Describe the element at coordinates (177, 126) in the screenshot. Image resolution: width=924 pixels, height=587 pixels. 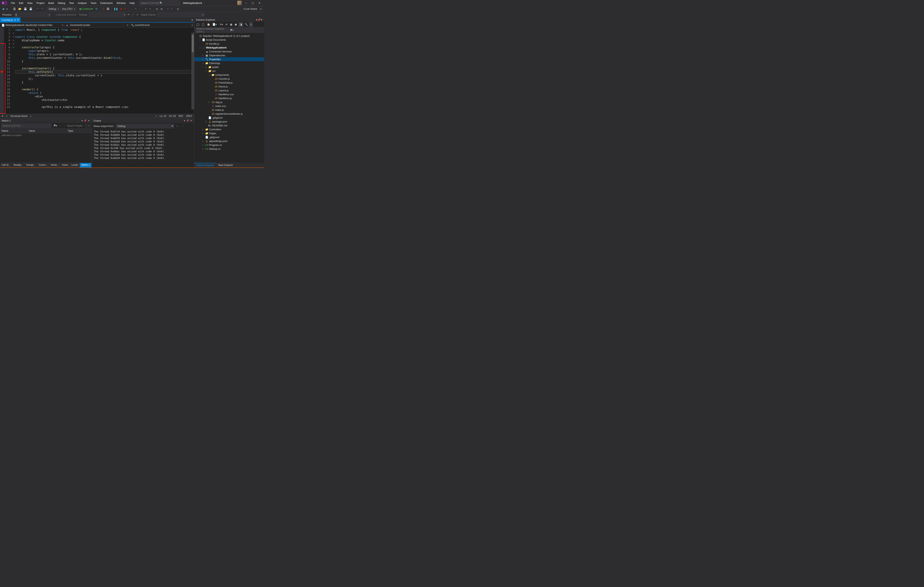
I see `output-tool-icon: ≡` at that location.